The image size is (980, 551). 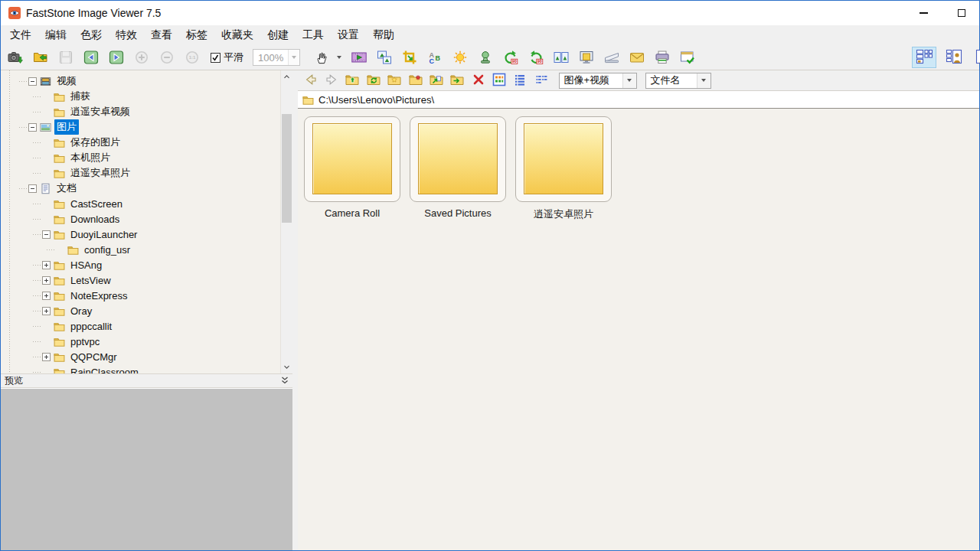 I want to click on previous-image-icon, so click(x=91, y=57).